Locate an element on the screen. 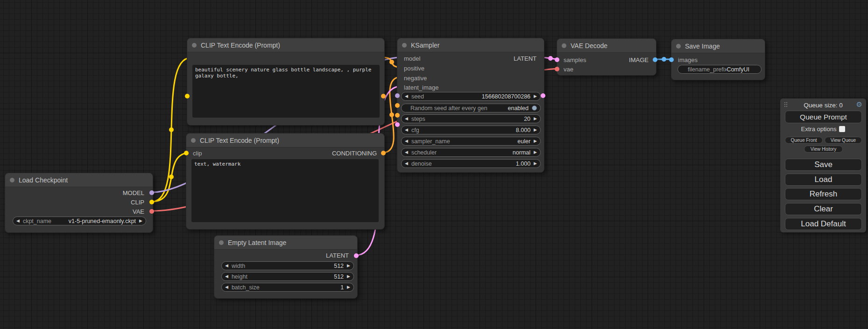  view-history-button: View History is located at coordinates (824, 149).